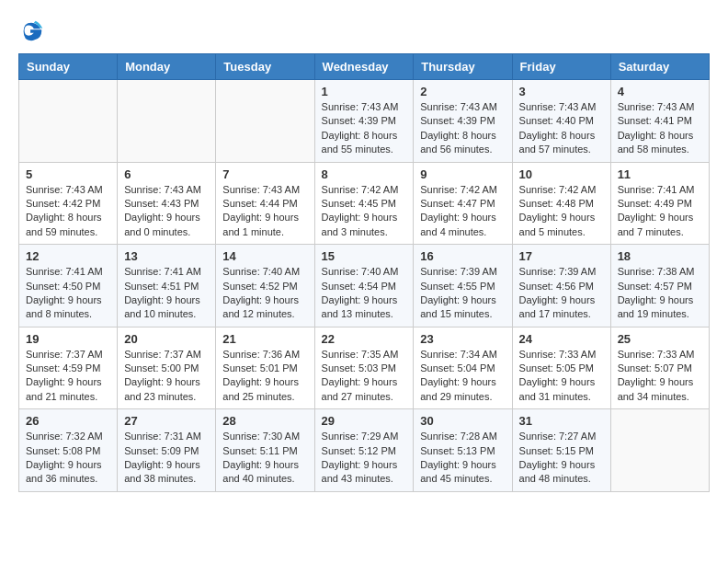 The height and width of the screenshot is (563, 728). What do you see at coordinates (463, 368) in the screenshot?
I see `calendar-cell: 23Sunrise: 7:34 AM Sunset: 5:04 PM Dayli…` at bounding box center [463, 368].